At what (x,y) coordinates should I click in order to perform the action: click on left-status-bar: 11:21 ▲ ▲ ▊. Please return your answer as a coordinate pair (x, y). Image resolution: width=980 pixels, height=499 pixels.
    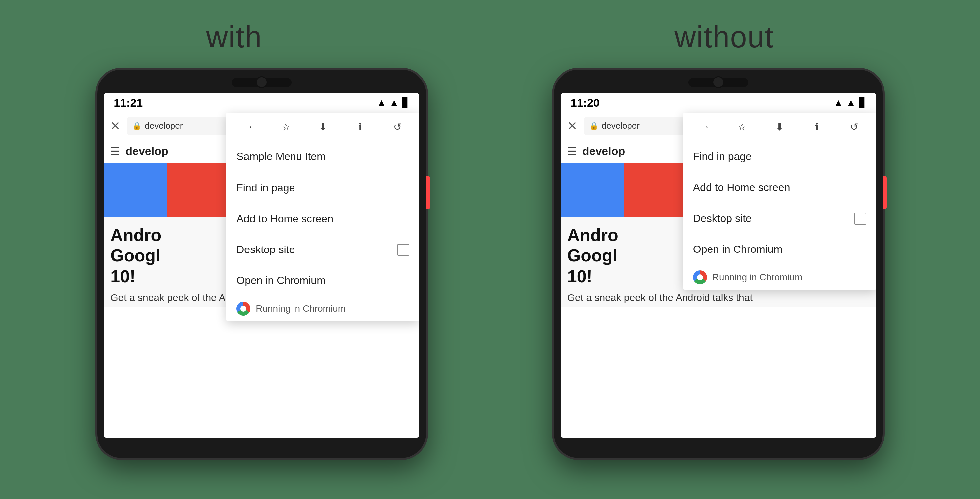
    Looking at the image, I should click on (262, 103).